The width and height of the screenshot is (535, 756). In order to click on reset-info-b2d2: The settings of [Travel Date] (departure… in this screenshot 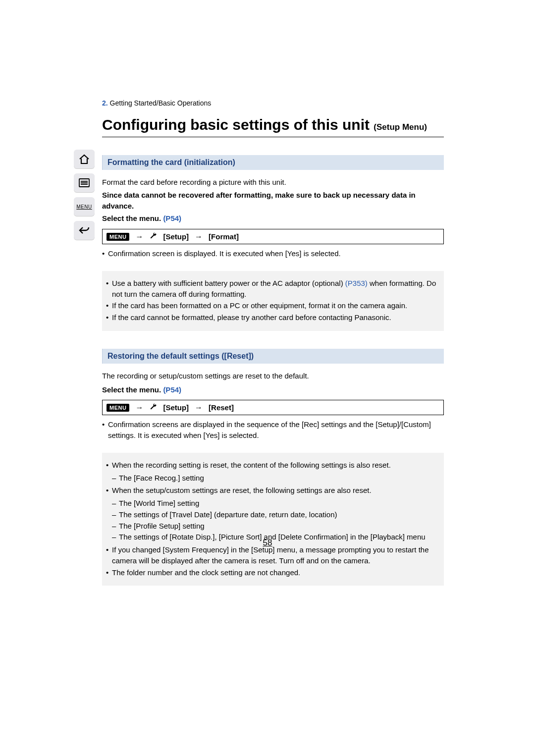, I will do `click(276, 515)`.